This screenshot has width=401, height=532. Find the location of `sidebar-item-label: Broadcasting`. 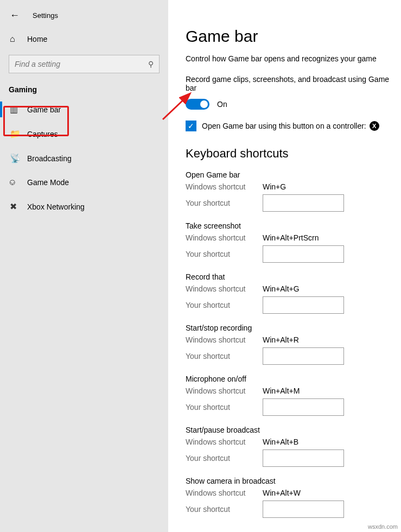

sidebar-item-label: Broadcasting is located at coordinates (49, 159).